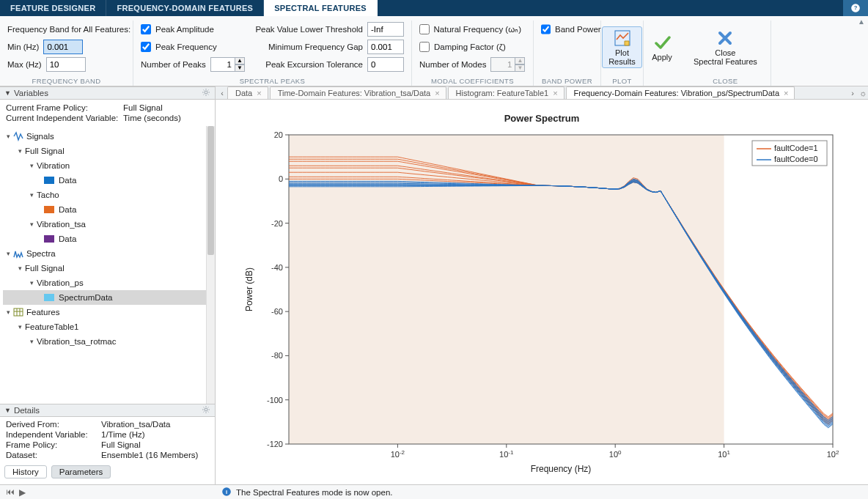 Image resolution: width=868 pixels, height=499 pixels. What do you see at coordinates (31, 93) in the screenshot?
I see `variables-title: Variables` at bounding box center [31, 93].